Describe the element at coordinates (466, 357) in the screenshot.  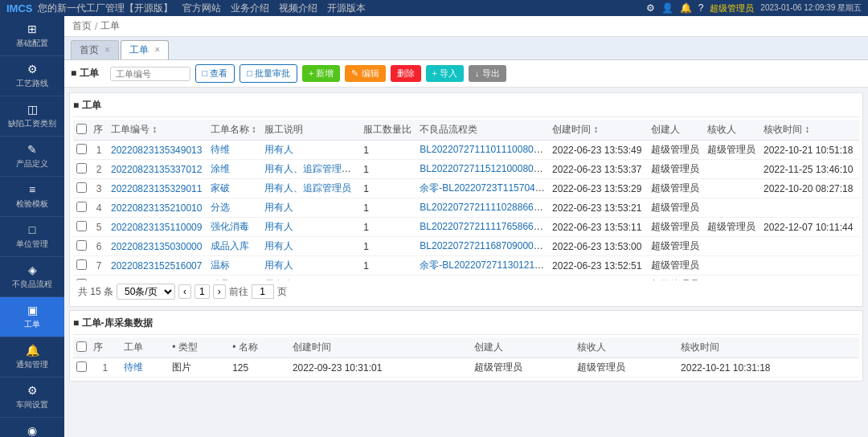
I see `library-table-scroll: 序 工单 • 类型 • 名称 创建时间 创建人 核收人 核收时间` at that location.